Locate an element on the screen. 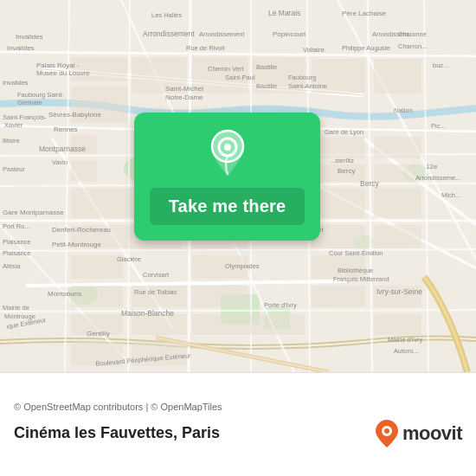  copyright-text: © OpenStreetMap contributors | © OpenMap… is located at coordinates (238, 407).